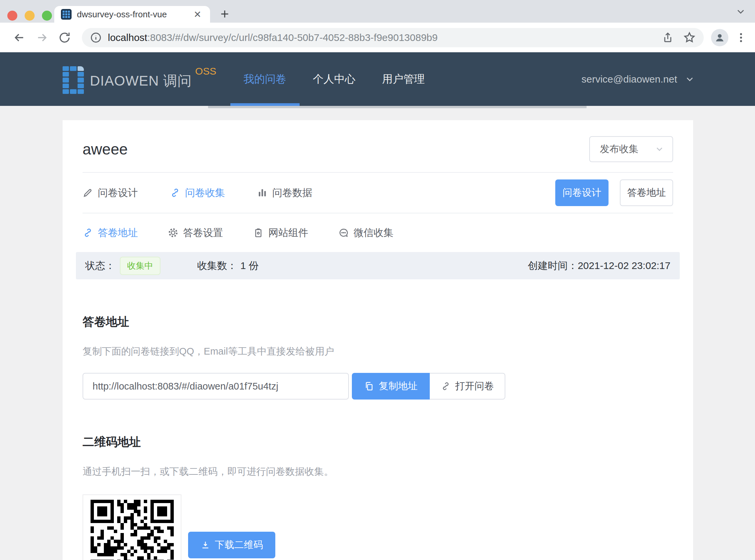 The height and width of the screenshot is (560, 755). I want to click on tab-survey-design: 问卷设计, so click(110, 193).